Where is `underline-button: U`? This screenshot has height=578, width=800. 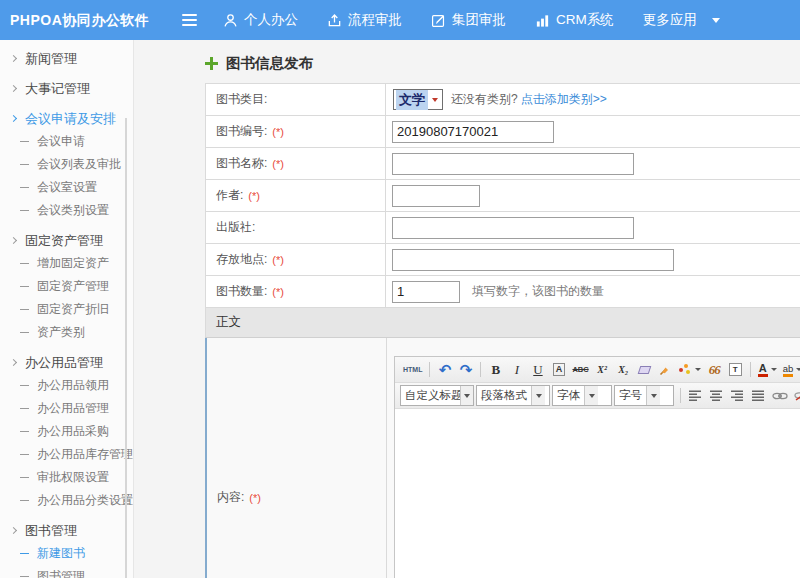 underline-button: U is located at coordinates (538, 370).